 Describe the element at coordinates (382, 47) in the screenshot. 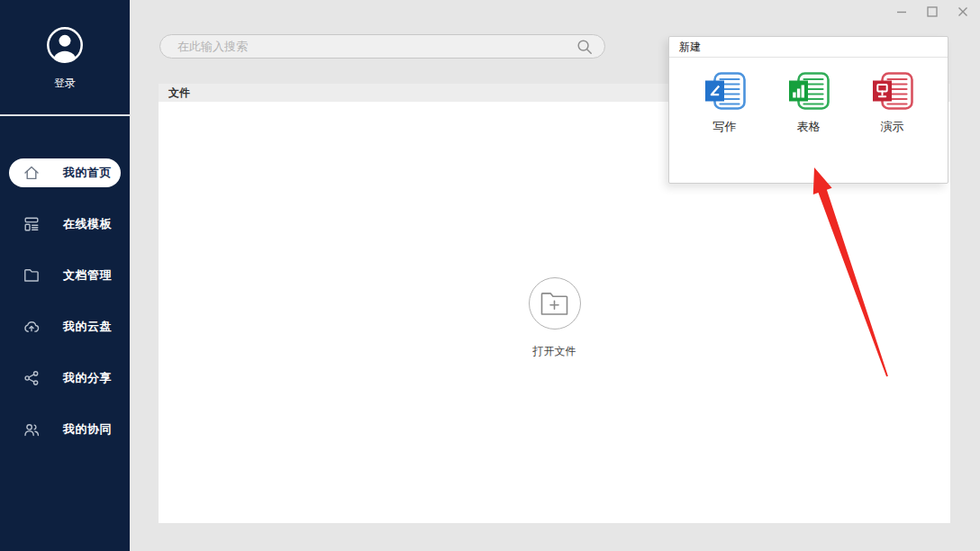

I see `search-bar` at that location.